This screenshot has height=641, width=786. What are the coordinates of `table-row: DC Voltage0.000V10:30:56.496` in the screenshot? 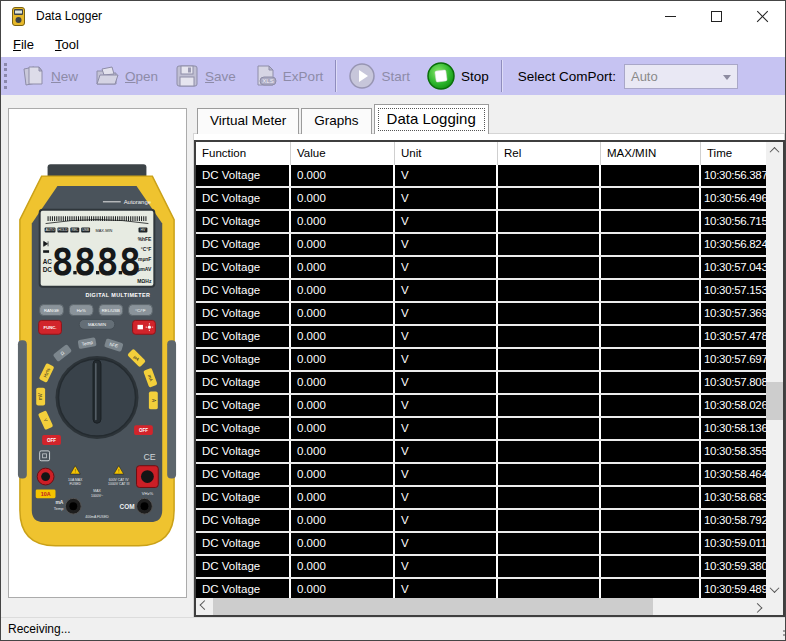 It's located at (481, 200).